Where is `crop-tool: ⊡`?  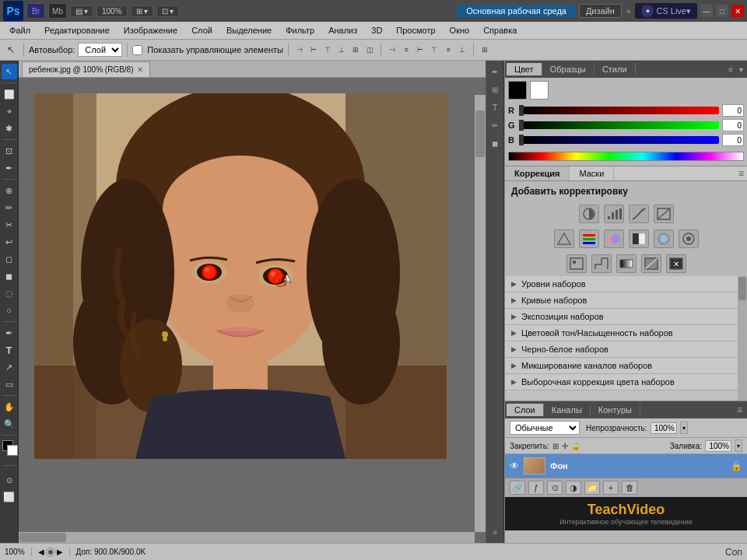
crop-tool: ⊡ is located at coordinates (9, 151).